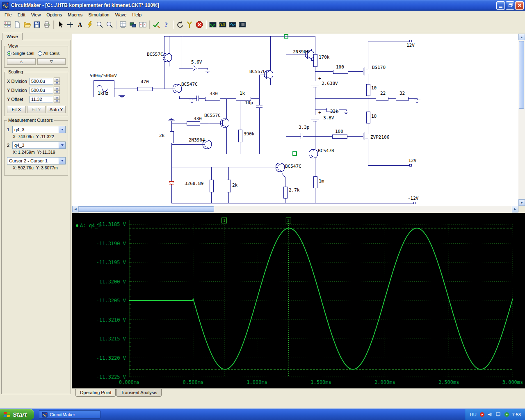 The height and width of the screenshot is (420, 525). Describe the element at coordinates (249, 134) in the screenshot. I see `schematic-label: 390k` at that location.